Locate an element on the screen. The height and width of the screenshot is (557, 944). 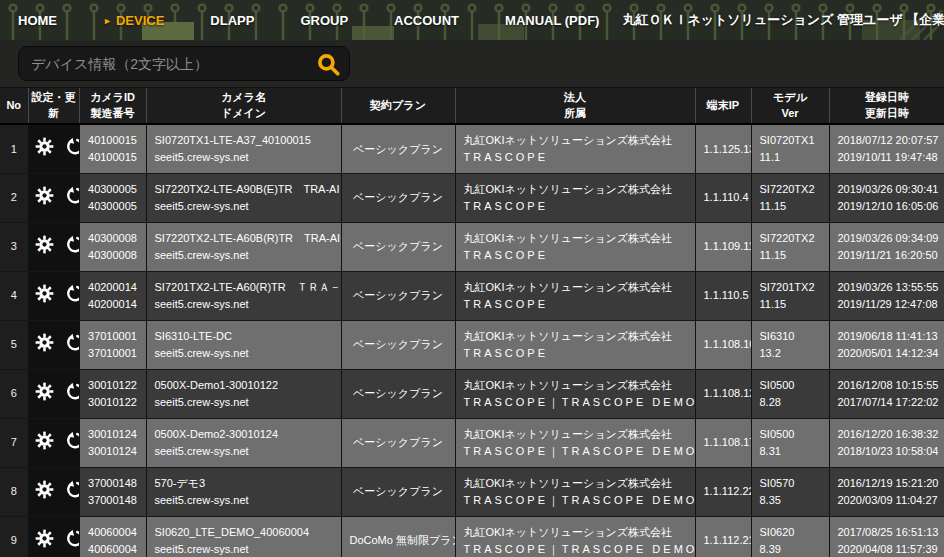
camera-id-cell: 3001012430010124 is located at coordinates (112, 442).